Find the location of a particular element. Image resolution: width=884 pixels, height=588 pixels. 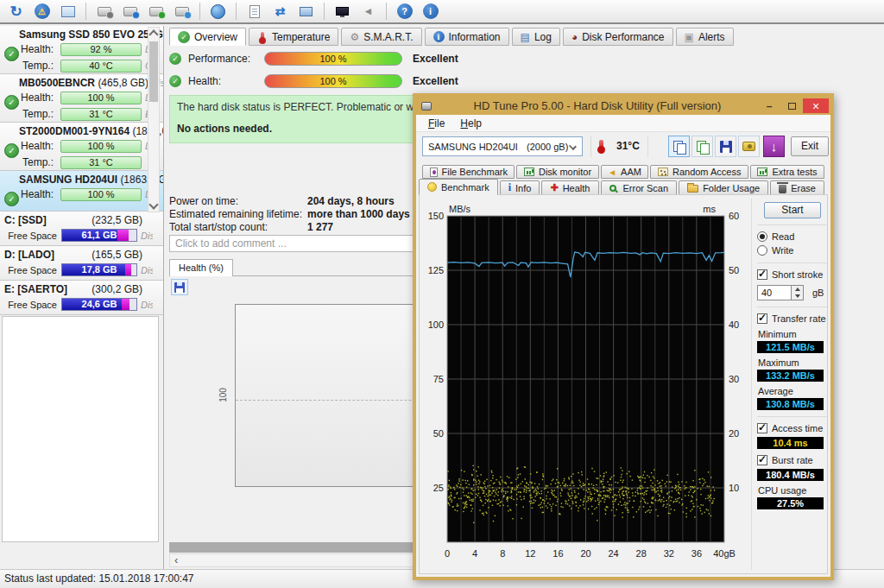

status-bar-text: Status last updated: 15.01.2018 17:00:47 is located at coordinates (99, 579).